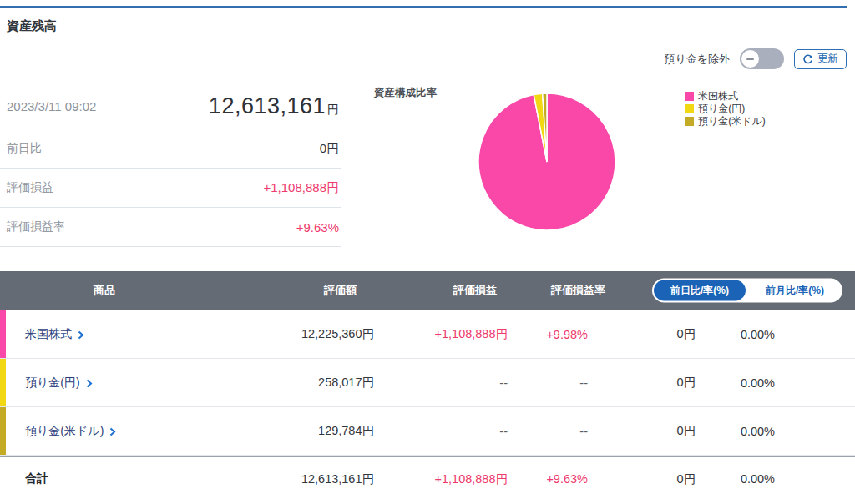 This screenshot has width=855, height=504. Describe the element at coordinates (296, 382) in the screenshot. I see `valuation-cell: 258,017円` at that location.